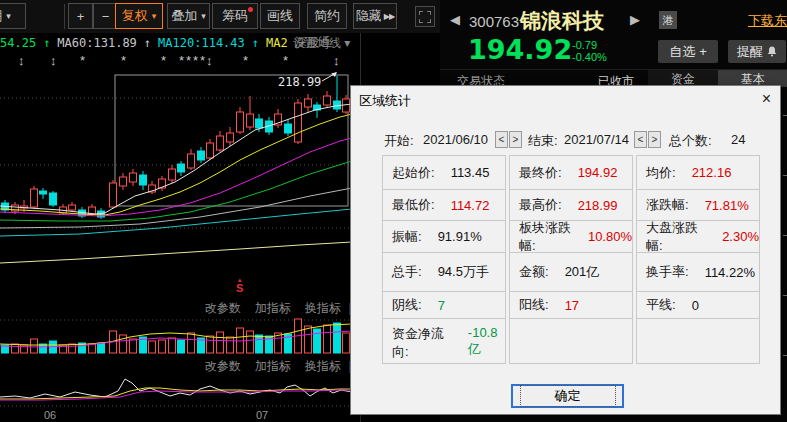 This screenshot has height=422, width=787. What do you see at coordinates (571, 305) in the screenshot?
I see `stat-cell: 阳线:17` at bounding box center [571, 305].